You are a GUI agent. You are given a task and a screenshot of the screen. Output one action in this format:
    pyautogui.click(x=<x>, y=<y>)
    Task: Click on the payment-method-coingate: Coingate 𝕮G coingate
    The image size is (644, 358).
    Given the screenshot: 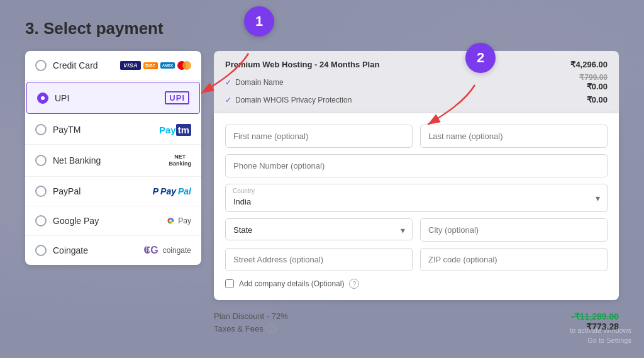 What is the action you would take?
    pyautogui.click(x=113, y=250)
    